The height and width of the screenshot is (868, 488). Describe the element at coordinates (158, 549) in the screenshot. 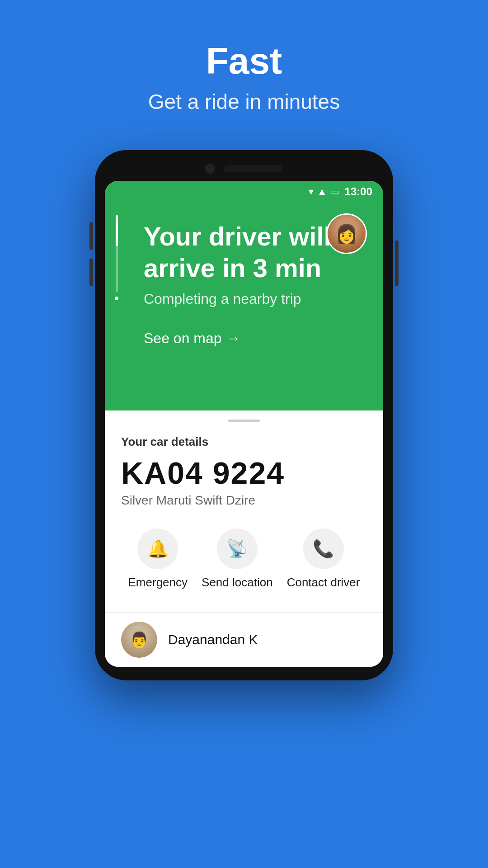

I see `emergency-icon-circle: 🔔` at that location.